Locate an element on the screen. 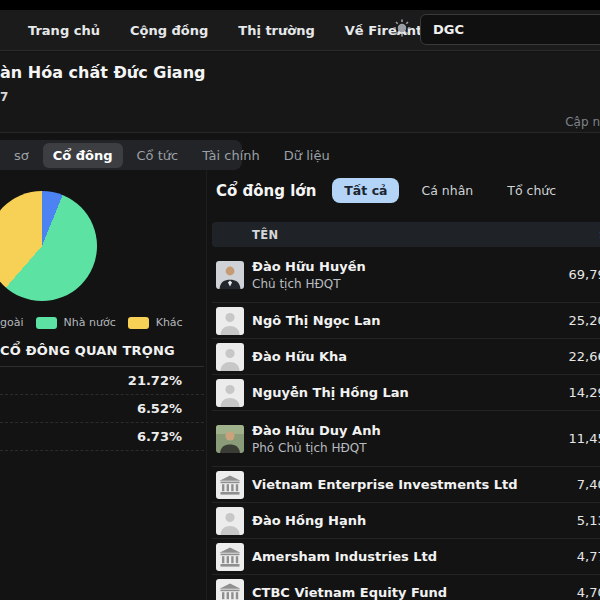 Image resolution: width=600 pixels, height=600 pixels. table-row: Đào Hữu Huyền Chủ tịch HĐQT 69,794 is located at coordinates (406, 275).